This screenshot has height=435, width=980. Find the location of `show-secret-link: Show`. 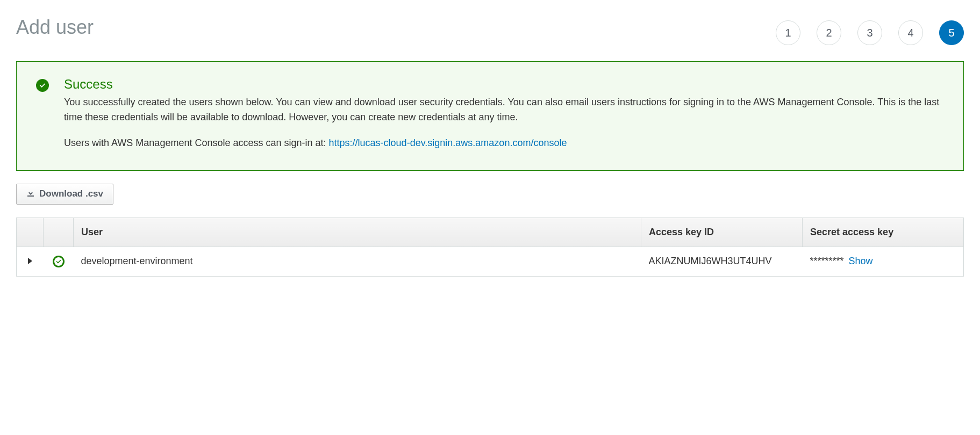

show-secret-link: Show is located at coordinates (861, 261).